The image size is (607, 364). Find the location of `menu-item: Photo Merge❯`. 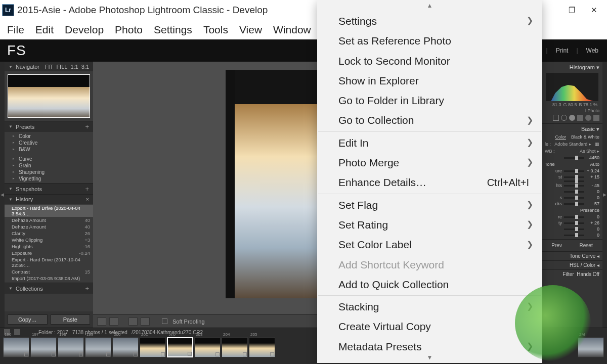

menu-item: Photo Merge❯ is located at coordinates (430, 163).